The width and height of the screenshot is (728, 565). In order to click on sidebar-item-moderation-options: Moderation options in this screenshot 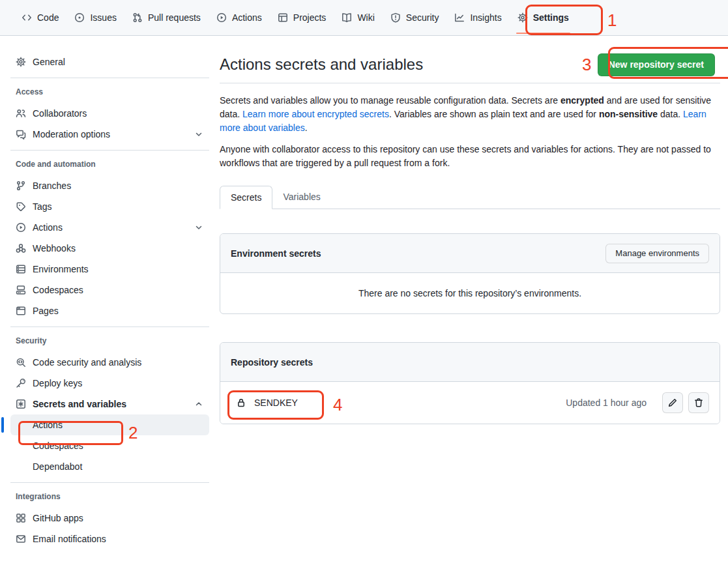, I will do `click(109, 134)`.